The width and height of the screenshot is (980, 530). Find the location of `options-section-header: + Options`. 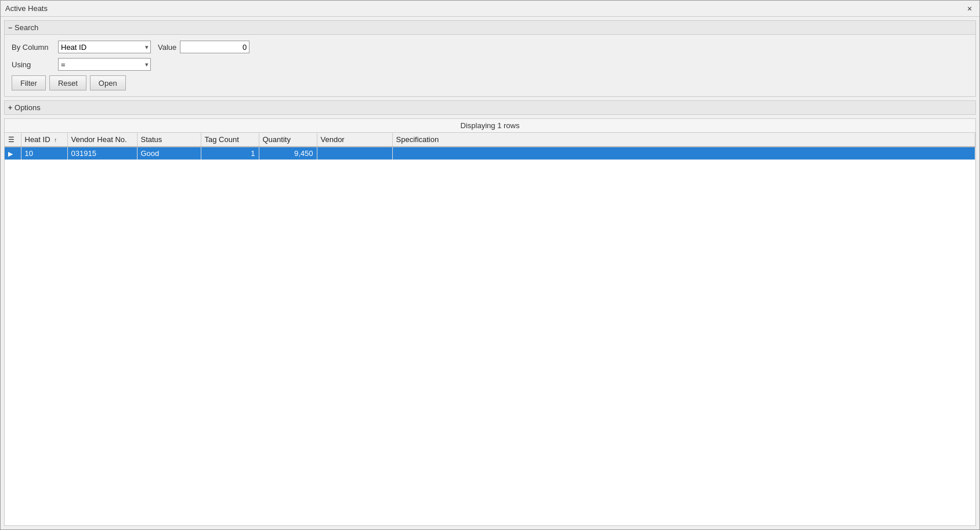

options-section-header: + Options is located at coordinates (490, 108).